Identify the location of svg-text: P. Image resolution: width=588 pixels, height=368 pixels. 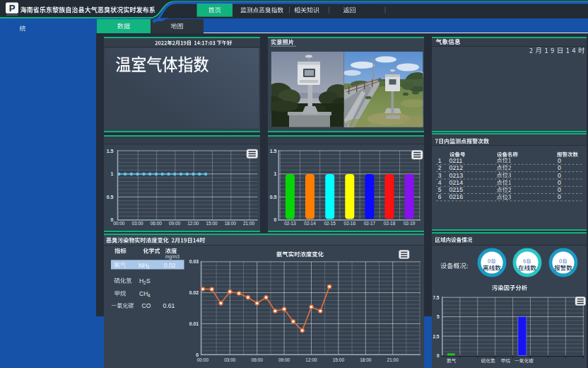
(13, 8).